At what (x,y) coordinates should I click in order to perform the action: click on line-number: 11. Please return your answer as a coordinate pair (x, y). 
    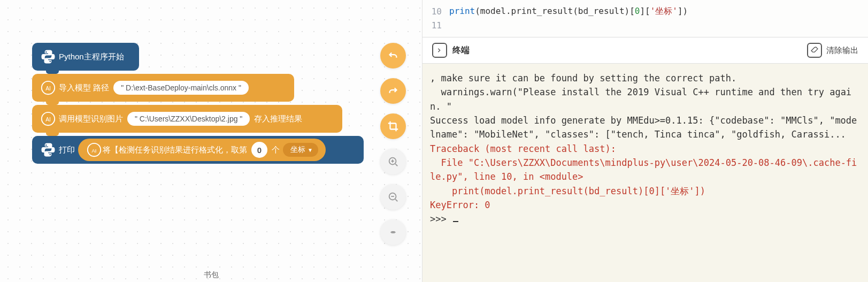
    Looking at the image, I should click on (438, 26).